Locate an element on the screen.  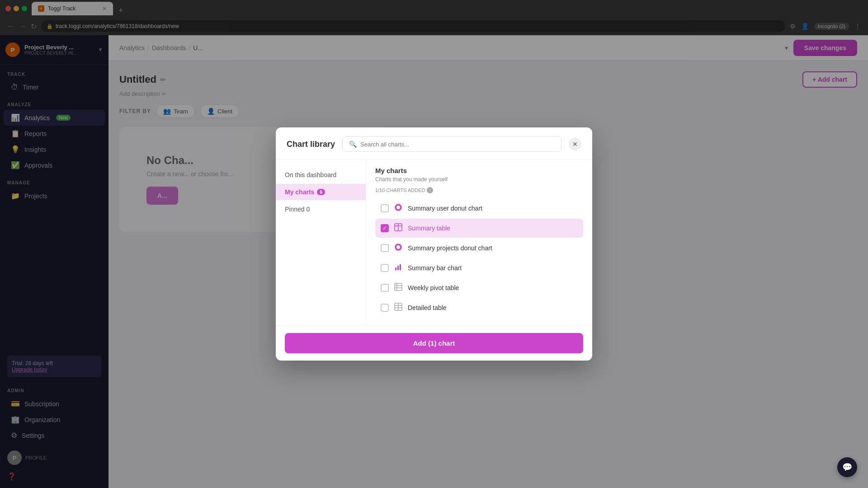
modal-close-button: ✕ is located at coordinates (575, 144).